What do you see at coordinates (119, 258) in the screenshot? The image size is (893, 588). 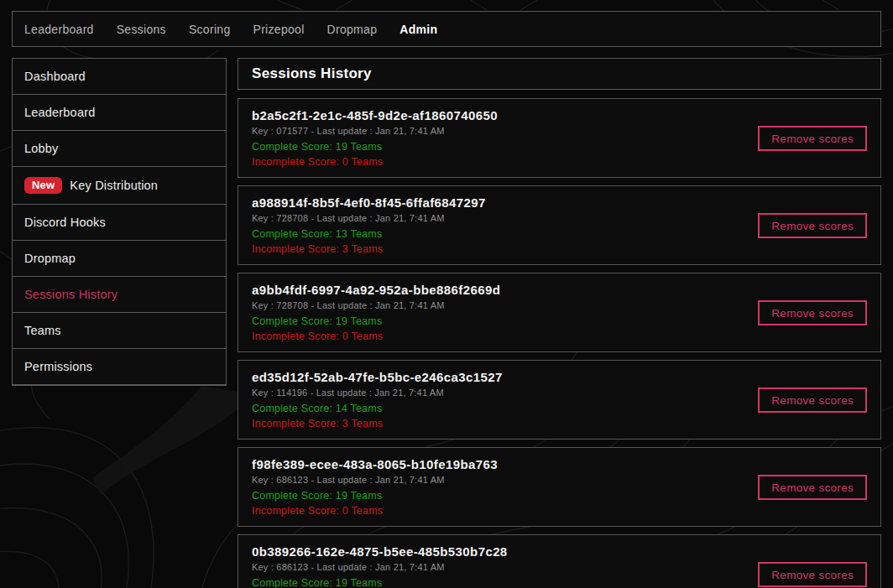 I see `sidebar-item-dropmap: Dropmap` at bounding box center [119, 258].